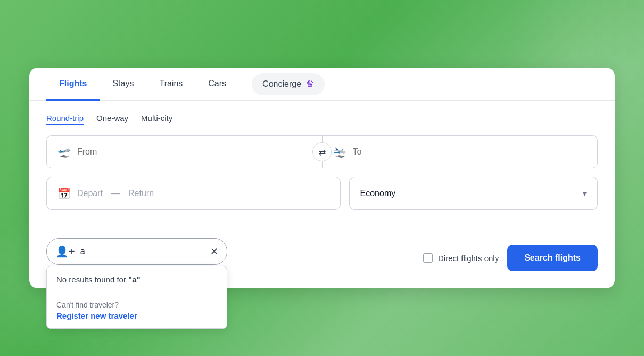 This screenshot has width=644, height=356. Describe the element at coordinates (468, 258) in the screenshot. I see `direct-flights-label: Direct flights only` at that location.